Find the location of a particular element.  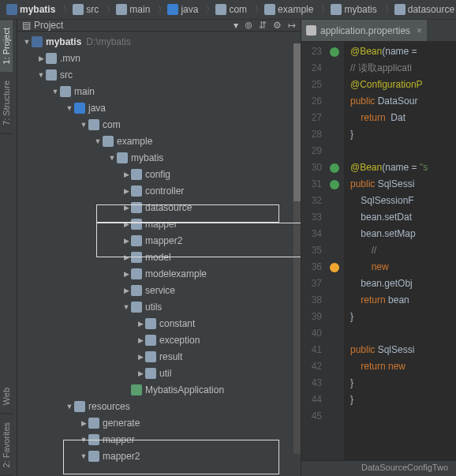

vtab-favorites: 2: Favorites is located at coordinates (6, 445).